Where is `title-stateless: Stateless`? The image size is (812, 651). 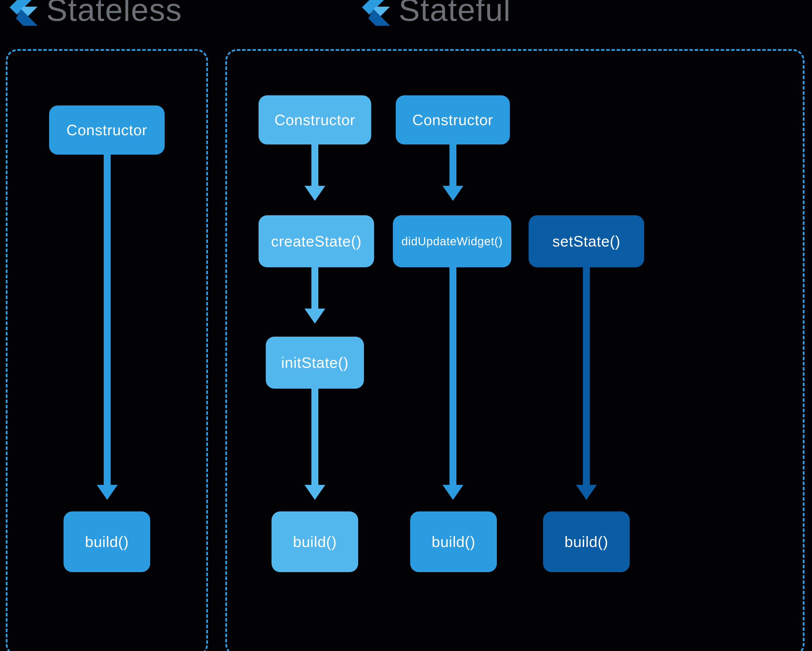
title-stateless: Stateless is located at coordinates (114, 14).